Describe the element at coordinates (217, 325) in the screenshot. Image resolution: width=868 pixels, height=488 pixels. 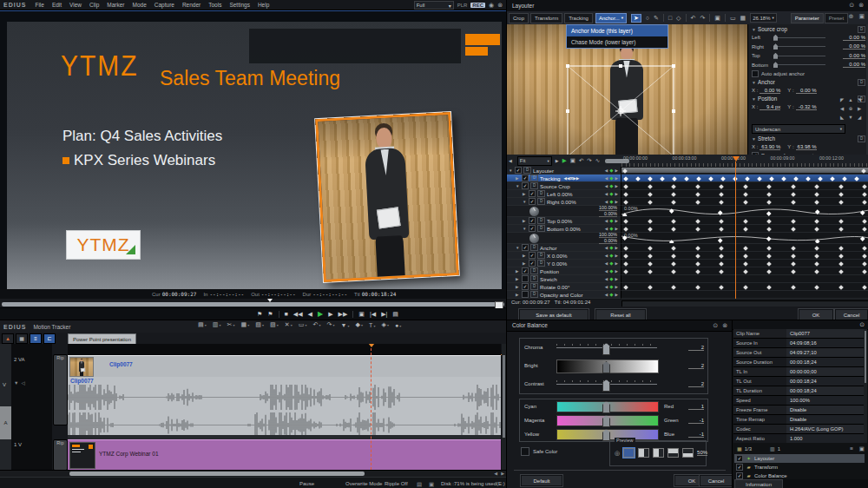
I see `save-icon: ▥ ▾` at that location.